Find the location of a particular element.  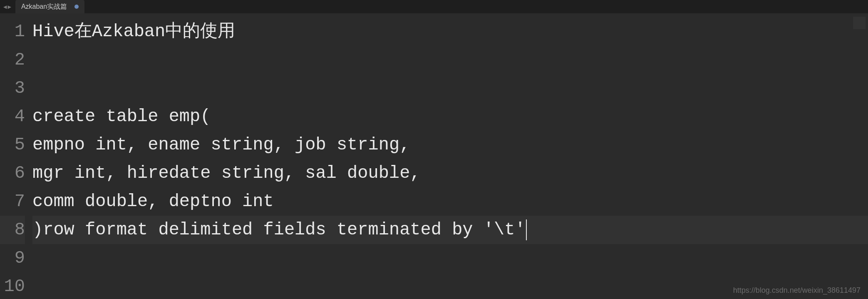

nav-forward-icon: ▶ is located at coordinates (9, 7).